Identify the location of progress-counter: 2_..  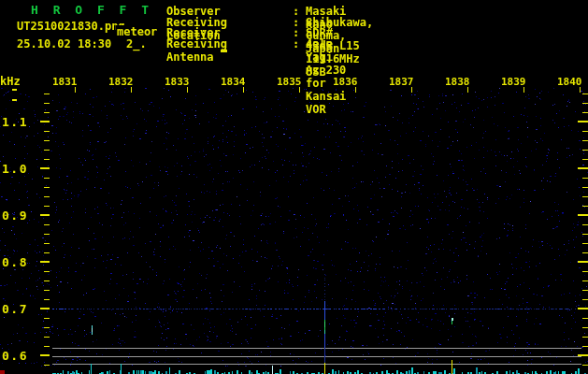
(136, 44).